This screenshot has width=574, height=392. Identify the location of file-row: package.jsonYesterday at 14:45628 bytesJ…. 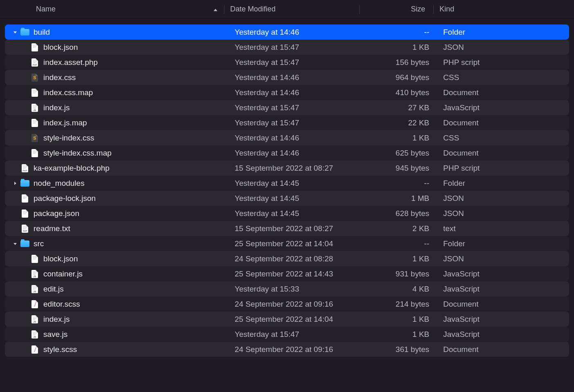
(287, 213).